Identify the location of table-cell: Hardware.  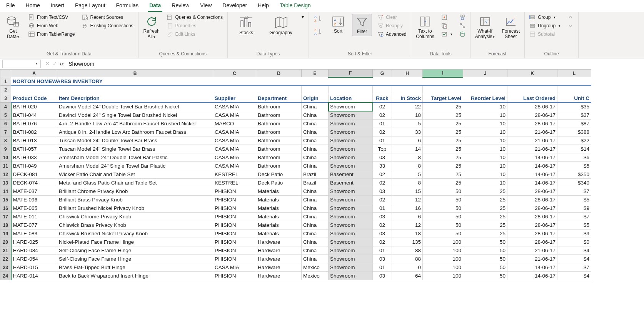
(279, 268).